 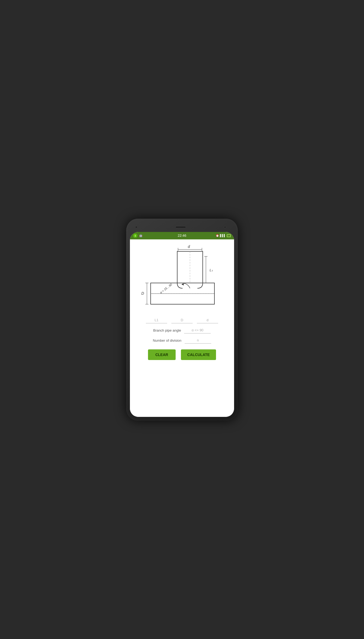 What do you see at coordinates (198, 341) in the screenshot?
I see `division-input` at bounding box center [198, 341].